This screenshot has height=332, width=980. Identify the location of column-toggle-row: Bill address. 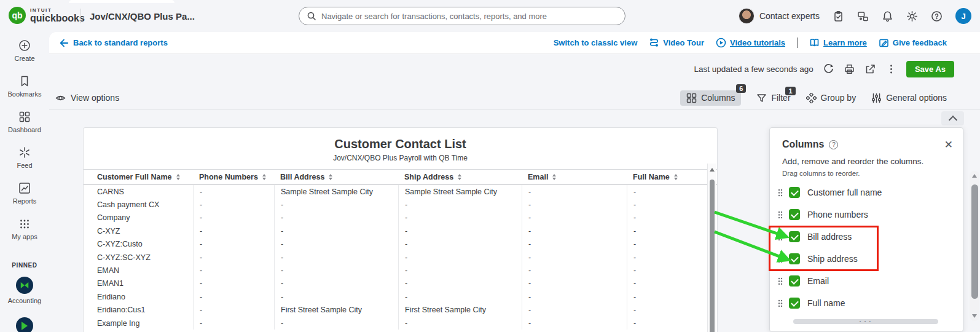
(866, 237).